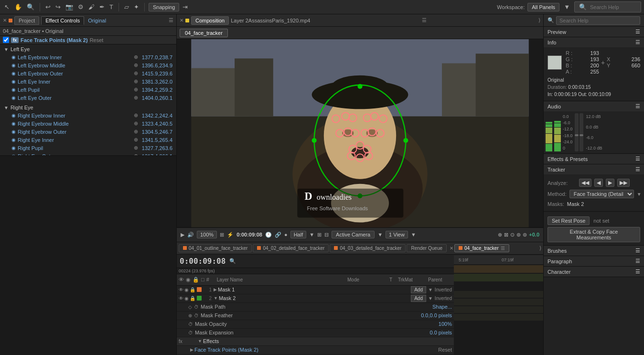 This screenshot has width=644, height=355. What do you see at coordinates (136, 65) in the screenshot?
I see `crosshair-icon-2: ⊕` at bounding box center [136, 65].